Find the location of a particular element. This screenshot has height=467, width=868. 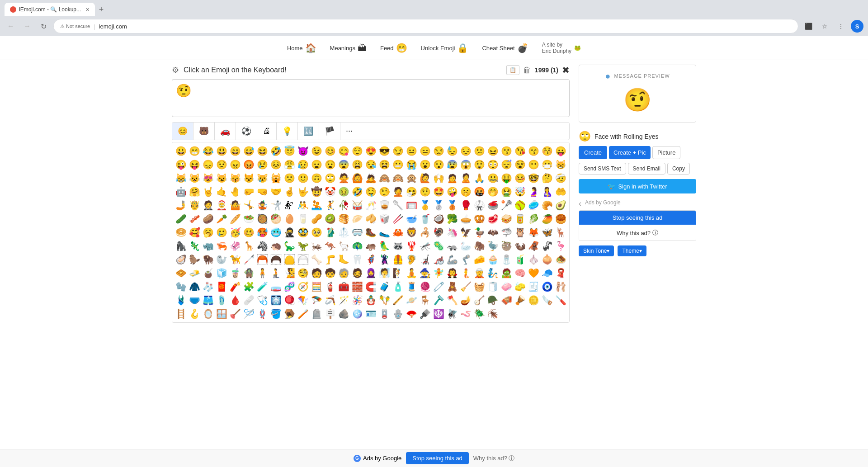

emoji-cell: 😲 is located at coordinates (479, 165).